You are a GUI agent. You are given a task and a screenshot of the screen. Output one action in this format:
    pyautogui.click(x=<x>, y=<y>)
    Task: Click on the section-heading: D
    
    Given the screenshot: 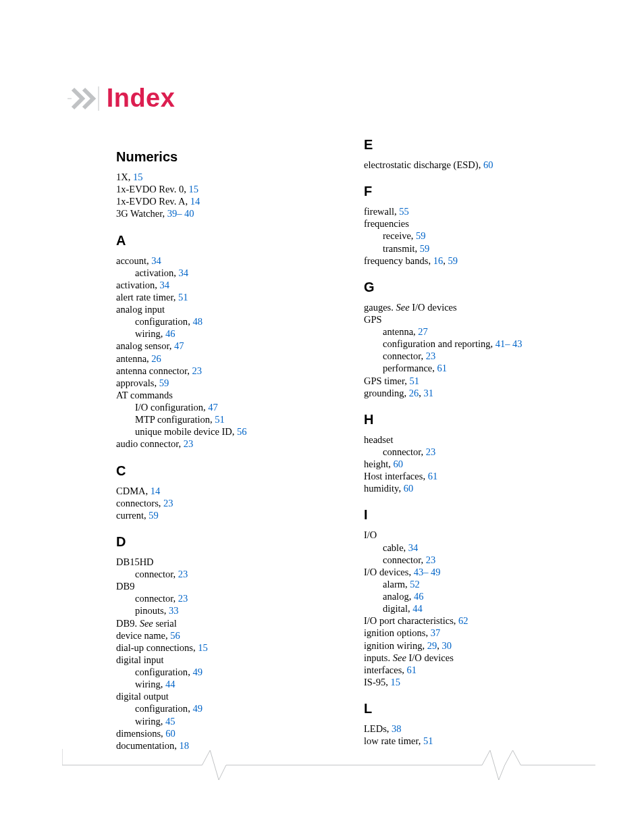 What is the action you would take?
    pyautogui.click(x=225, y=542)
    